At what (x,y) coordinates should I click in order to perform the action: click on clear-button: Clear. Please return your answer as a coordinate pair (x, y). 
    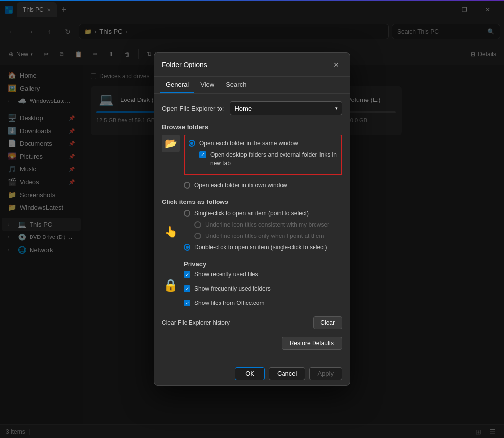
    Looking at the image, I should click on (328, 323).